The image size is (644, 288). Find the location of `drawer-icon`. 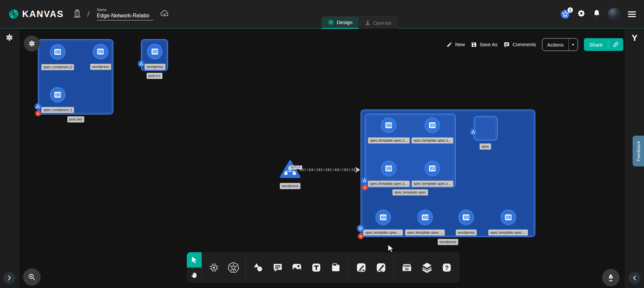

drawer-icon is located at coordinates (407, 268).